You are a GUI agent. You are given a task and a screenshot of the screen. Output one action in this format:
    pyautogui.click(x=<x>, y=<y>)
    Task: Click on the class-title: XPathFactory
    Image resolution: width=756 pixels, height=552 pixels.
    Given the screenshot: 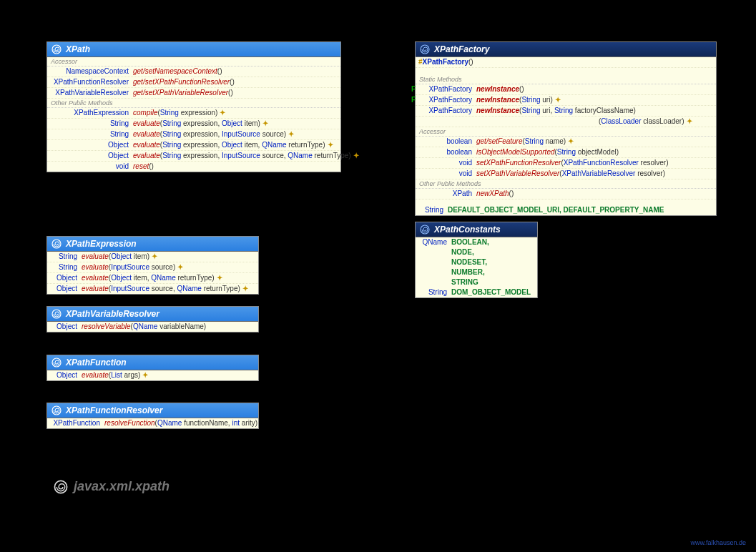 What is the action you would take?
    pyautogui.click(x=462, y=49)
    